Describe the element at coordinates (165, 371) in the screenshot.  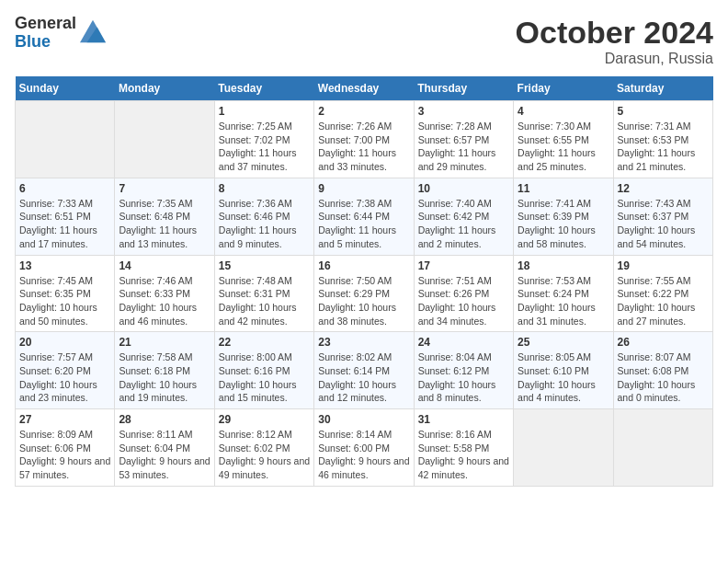
I see `calendar-cell: 21Sunrise: 7:58 AM Sunset: 6:18 PM Dayli…` at that location.